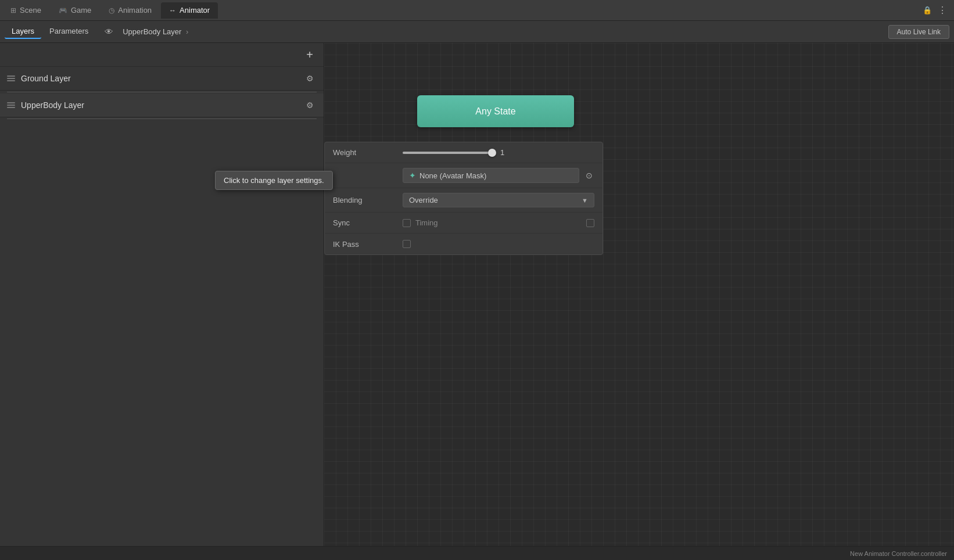 Image resolution: width=954 pixels, height=560 pixels. Describe the element at coordinates (368, 223) in the screenshot. I see `sync-label: Sync` at that location.